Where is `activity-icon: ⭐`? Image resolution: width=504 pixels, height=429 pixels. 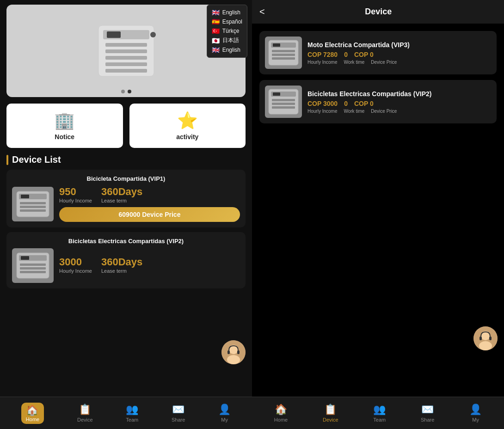
activity-icon: ⭐ is located at coordinates (188, 121).